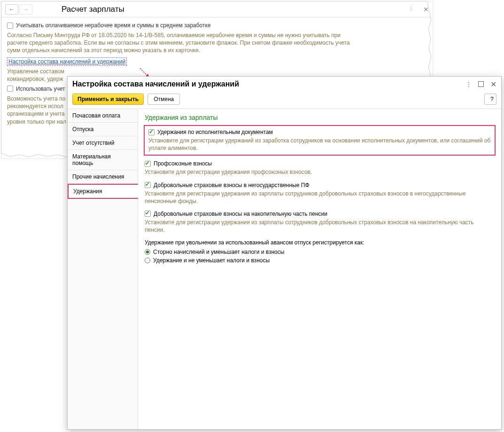 The height and width of the screenshot is (432, 504). I want to click on radio-label: Сторно начислений и уменьшает налоги и в…, so click(219, 252).